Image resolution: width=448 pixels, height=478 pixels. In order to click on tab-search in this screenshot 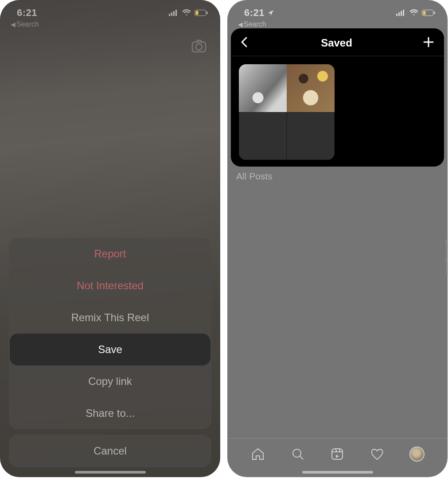, I will do `click(298, 454)`.